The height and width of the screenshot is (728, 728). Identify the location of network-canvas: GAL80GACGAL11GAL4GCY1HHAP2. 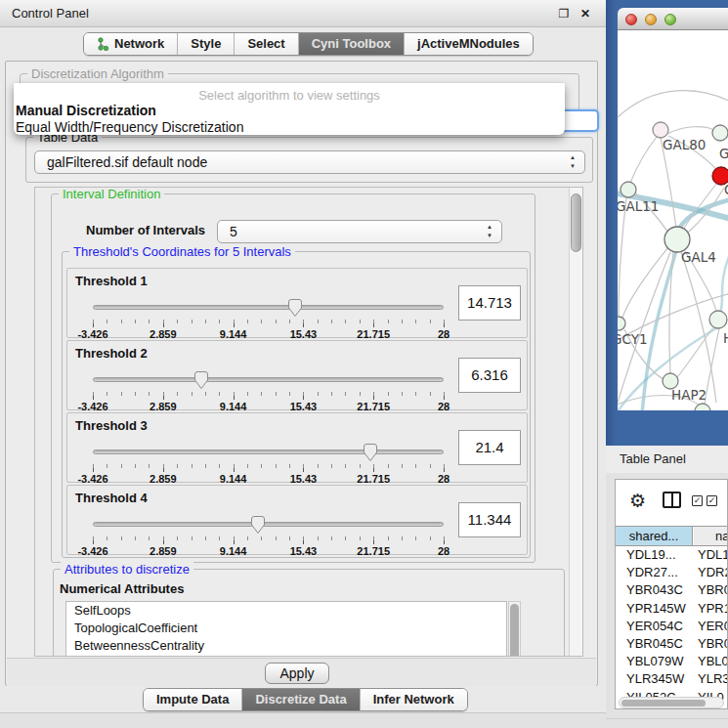
(672, 221).